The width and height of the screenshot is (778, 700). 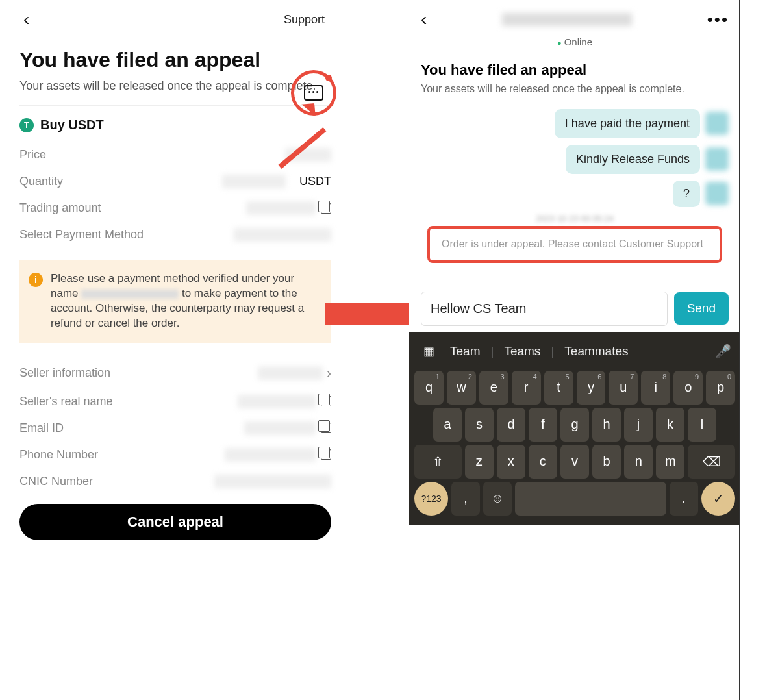 What do you see at coordinates (723, 351) in the screenshot?
I see `microphone-icon: 🎤` at bounding box center [723, 351].